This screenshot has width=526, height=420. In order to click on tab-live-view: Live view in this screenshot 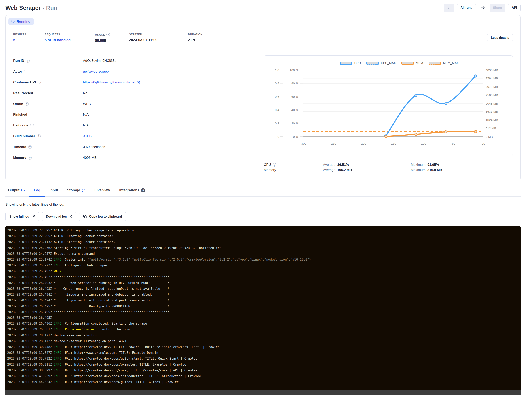, I will do `click(102, 192)`.